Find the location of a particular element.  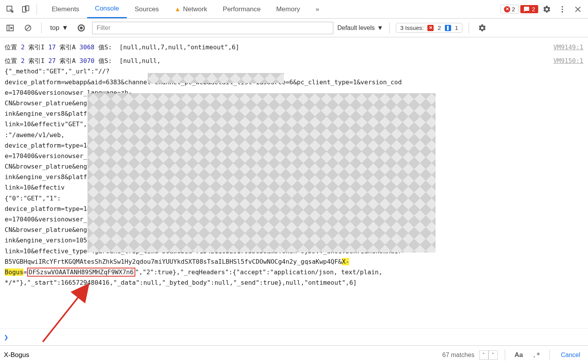

tab-network: ▲Network is located at coordinates (191, 9).